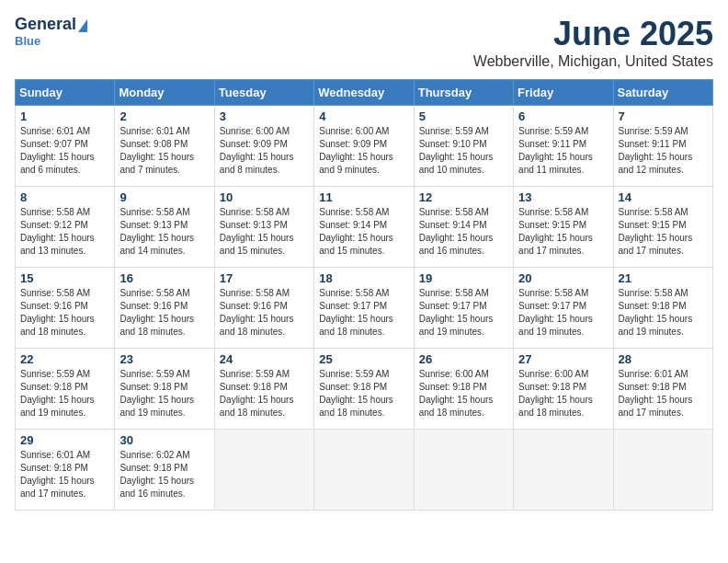 The image size is (728, 563). What do you see at coordinates (46, 24) in the screenshot?
I see `logo-general: General` at bounding box center [46, 24].